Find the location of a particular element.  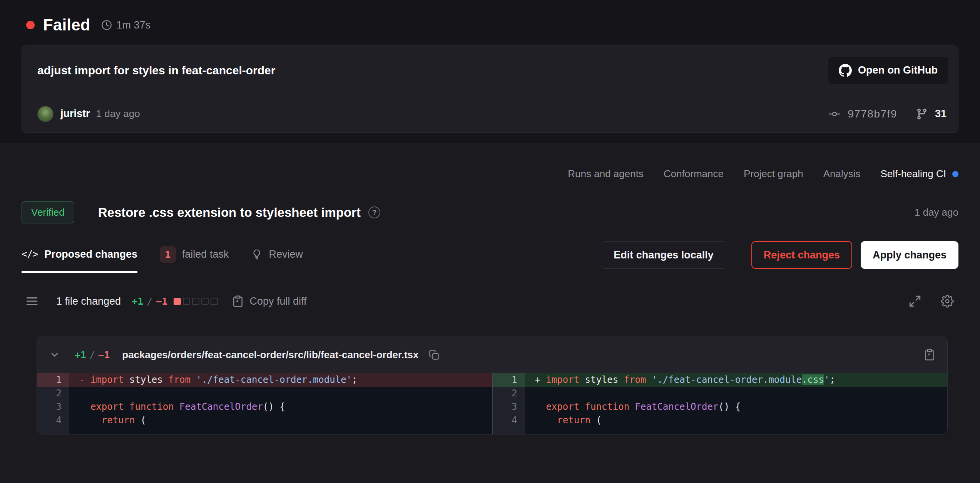

nav-item-analysis: Analysis is located at coordinates (842, 174).